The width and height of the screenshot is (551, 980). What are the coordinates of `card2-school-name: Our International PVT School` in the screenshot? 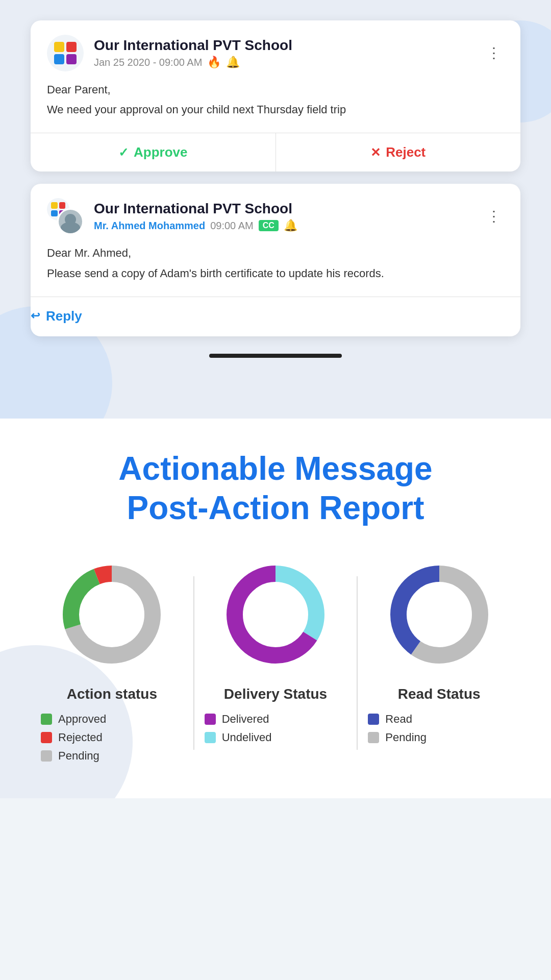 It's located at (289, 209).